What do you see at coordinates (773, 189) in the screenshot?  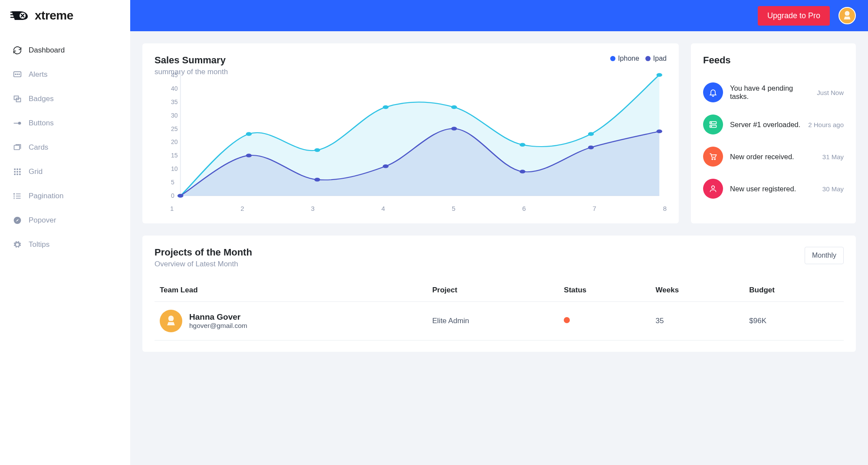 I see `feed-item: New user registered.30 May` at bounding box center [773, 189].